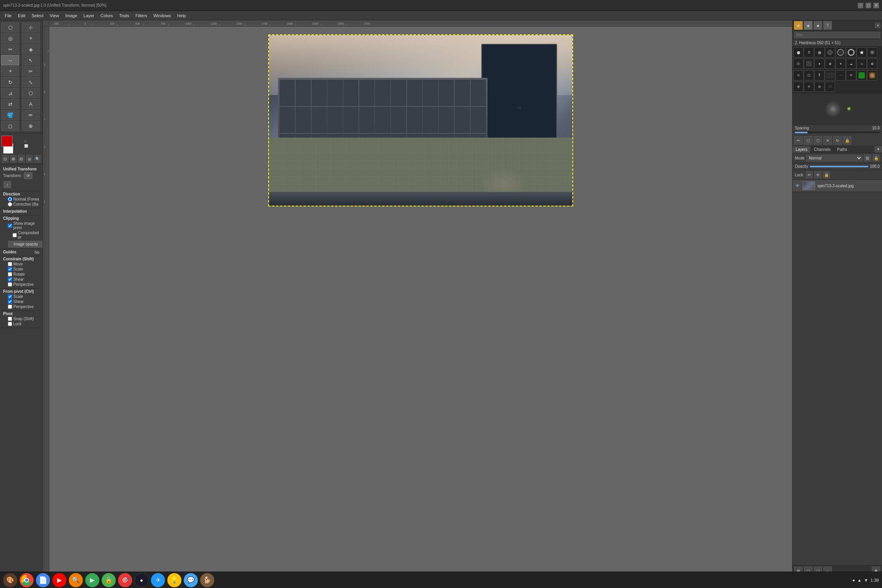 The height and width of the screenshot is (588, 882). What do you see at coordinates (818, 140) in the screenshot?
I see `action-copy-btn: ⬡` at bounding box center [818, 140].